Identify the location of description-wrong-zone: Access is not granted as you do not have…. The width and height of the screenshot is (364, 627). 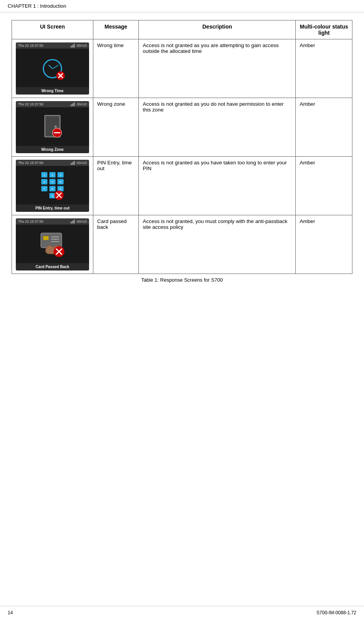
(217, 127).